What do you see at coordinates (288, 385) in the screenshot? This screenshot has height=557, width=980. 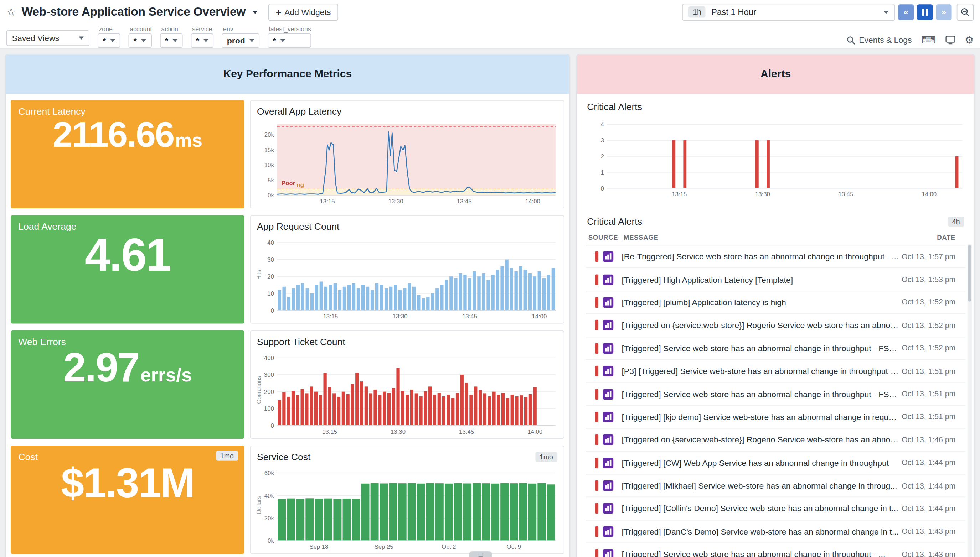 I see `kpm-row-errors: Web Errors 2.97 errs/s Support Ticket Co…` at bounding box center [288, 385].